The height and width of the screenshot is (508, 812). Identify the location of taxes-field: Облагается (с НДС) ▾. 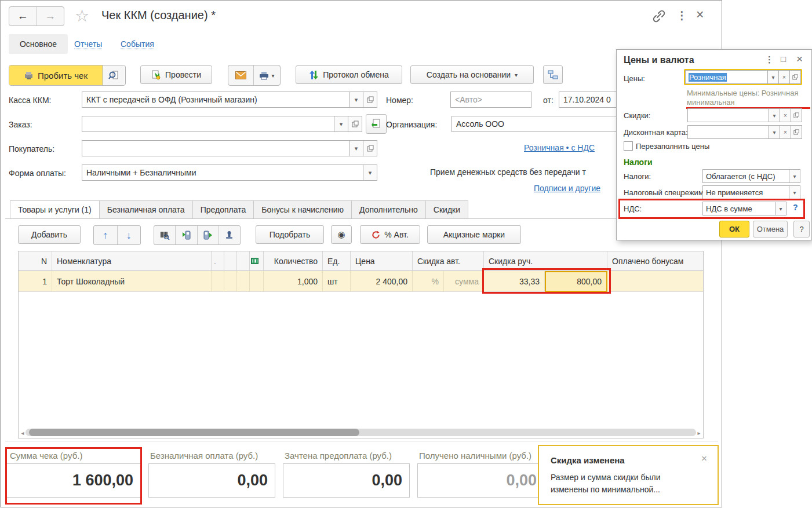
(751, 176).